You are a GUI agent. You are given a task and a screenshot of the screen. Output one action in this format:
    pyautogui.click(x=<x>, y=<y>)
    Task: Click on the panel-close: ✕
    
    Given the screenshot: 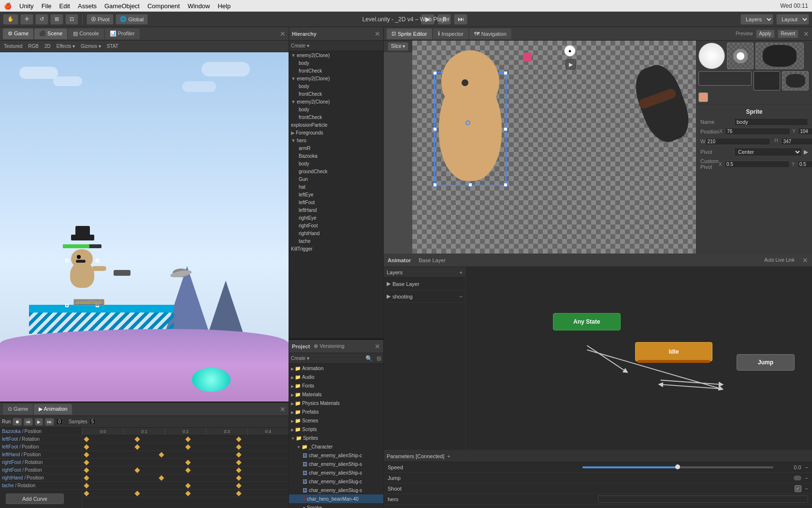 What is the action you would take?
    pyautogui.click(x=283, y=34)
    